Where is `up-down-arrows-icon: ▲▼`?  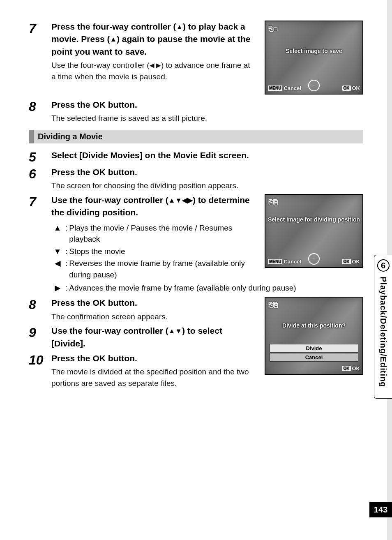 up-down-arrows-icon: ▲▼ is located at coordinates (175, 331).